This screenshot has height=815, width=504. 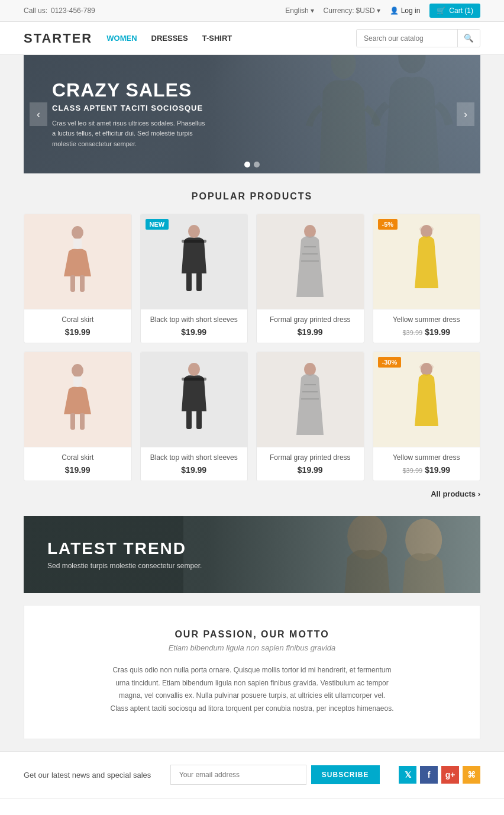 What do you see at coordinates (73, 11) in the screenshot?
I see `phone-number: 0123-456-789` at bounding box center [73, 11].